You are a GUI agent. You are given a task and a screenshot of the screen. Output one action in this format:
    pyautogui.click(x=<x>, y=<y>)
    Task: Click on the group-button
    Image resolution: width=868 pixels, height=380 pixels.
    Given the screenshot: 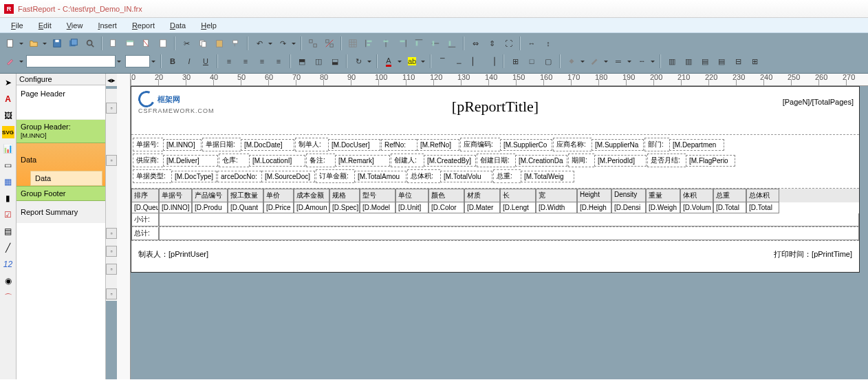 What is the action you would take?
    pyautogui.click(x=313, y=43)
    